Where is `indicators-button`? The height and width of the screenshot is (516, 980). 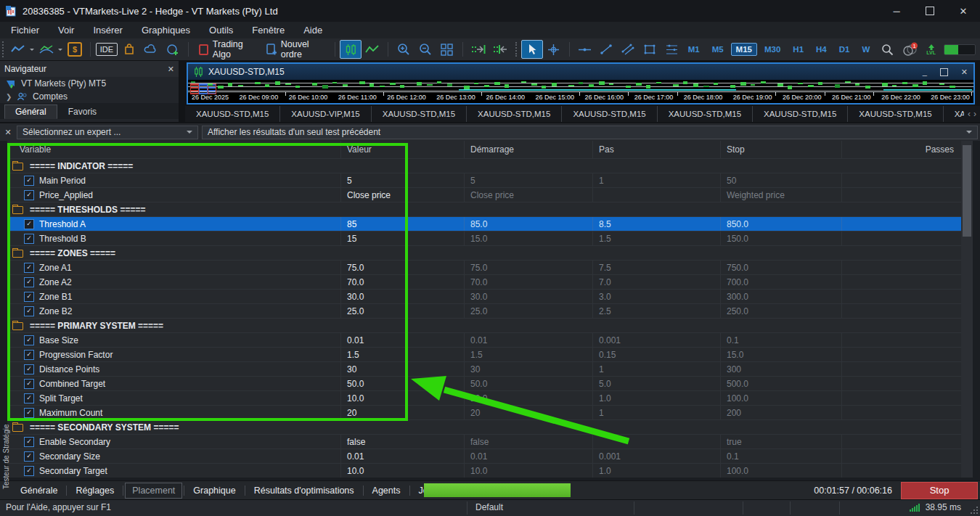 indicators-button is located at coordinates (46, 49).